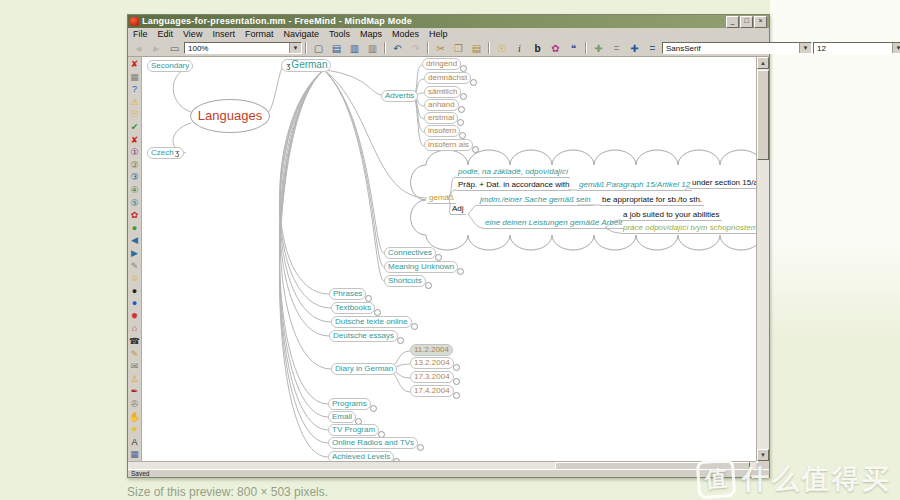  Describe the element at coordinates (140, 34) in the screenshot. I see `menu-file: File` at that location.